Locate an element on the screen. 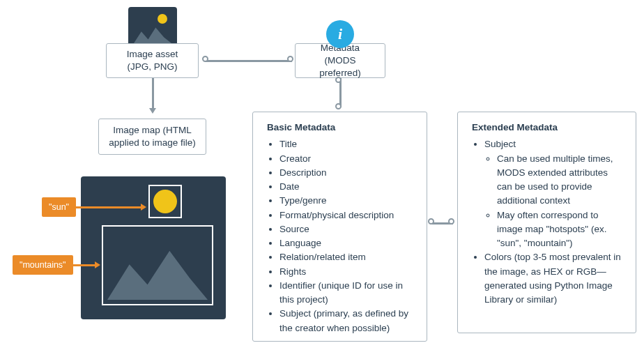 Image resolution: width=644 pixels, height=350 pixels. basic-metadata-list: Title Creator Description Date Type/genr… is located at coordinates (342, 236).